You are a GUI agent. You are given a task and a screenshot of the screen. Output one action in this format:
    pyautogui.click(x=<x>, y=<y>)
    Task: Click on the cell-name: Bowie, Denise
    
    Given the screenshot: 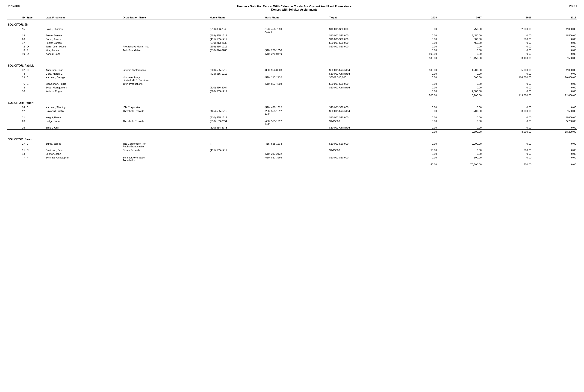 What is the action you would take?
    pyautogui.click(x=83, y=36)
    